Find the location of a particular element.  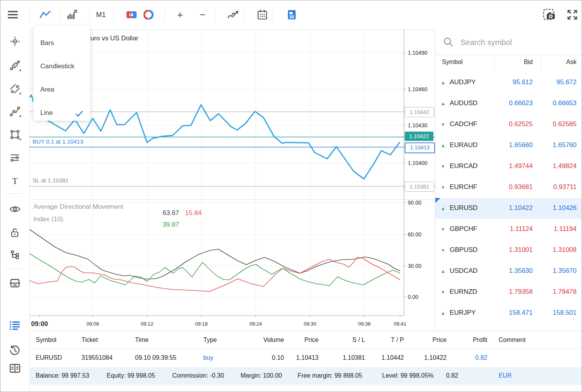

fibonacci-tool-button: F is located at coordinates (15, 65).